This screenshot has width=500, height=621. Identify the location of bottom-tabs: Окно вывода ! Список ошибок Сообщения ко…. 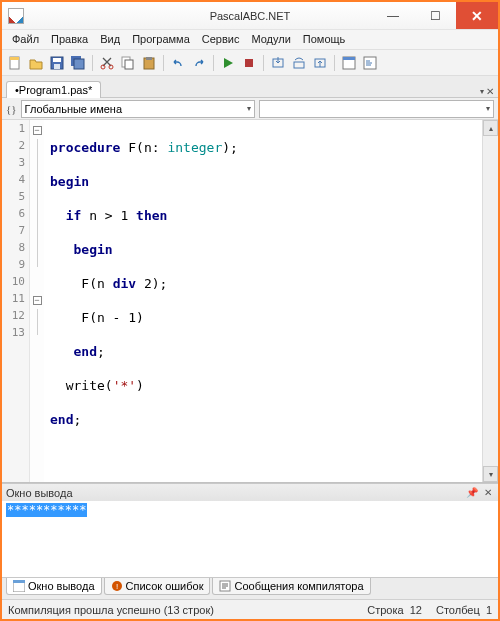
(250, 588).